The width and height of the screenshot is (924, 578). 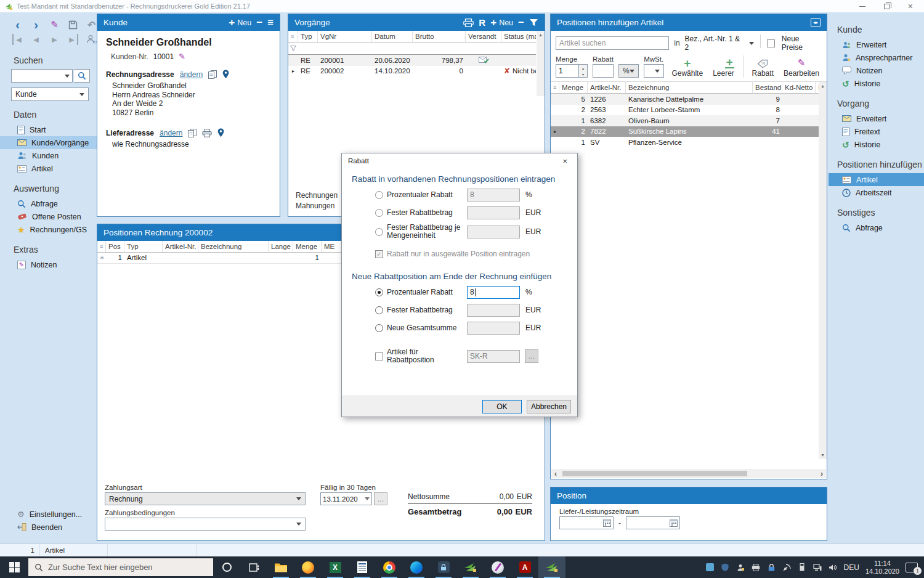 What do you see at coordinates (392, 36) in the screenshot?
I see `col-datum: Datum` at bounding box center [392, 36].